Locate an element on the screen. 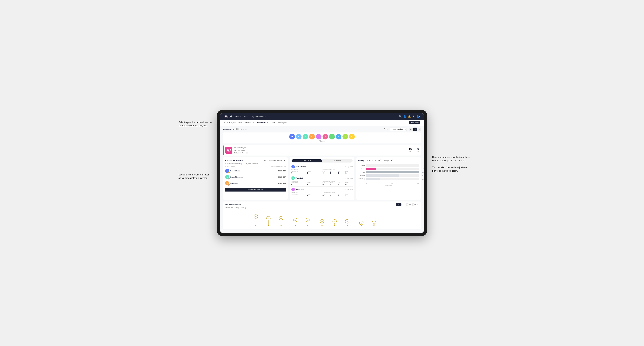  lb-score-3: 17/20 is located at coordinates (280, 183).